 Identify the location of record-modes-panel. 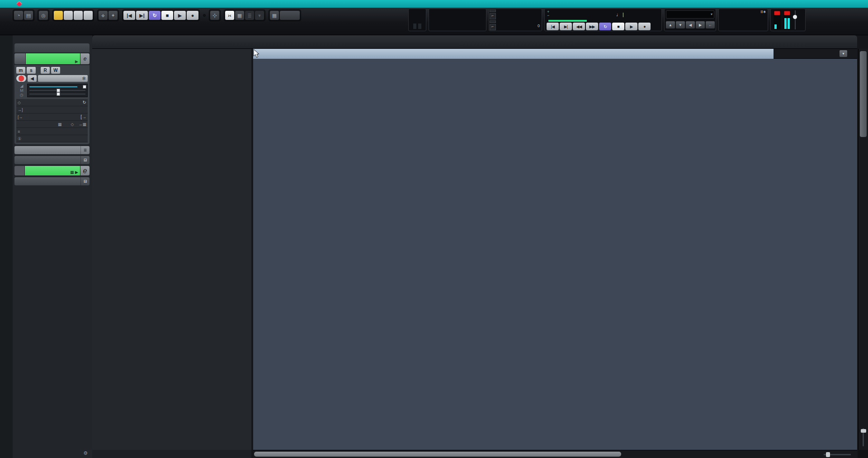
(458, 20).